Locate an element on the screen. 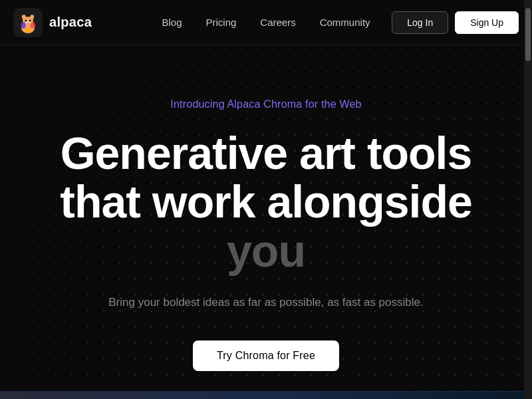 Image resolution: width=532 pixels, height=399 pixels. brand-area: alpaca is located at coordinates (53, 23).